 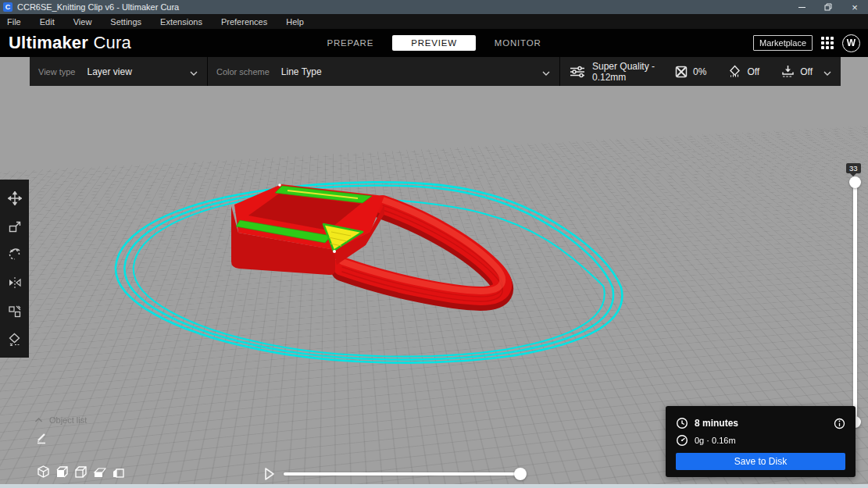 What do you see at coordinates (14, 311) in the screenshot?
I see `per-model-settings-button` at bounding box center [14, 311].